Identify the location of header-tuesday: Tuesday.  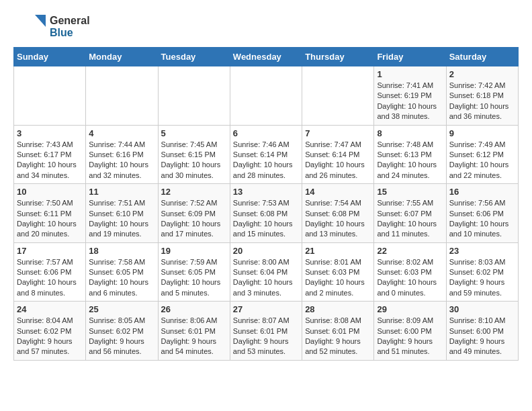
(193, 57).